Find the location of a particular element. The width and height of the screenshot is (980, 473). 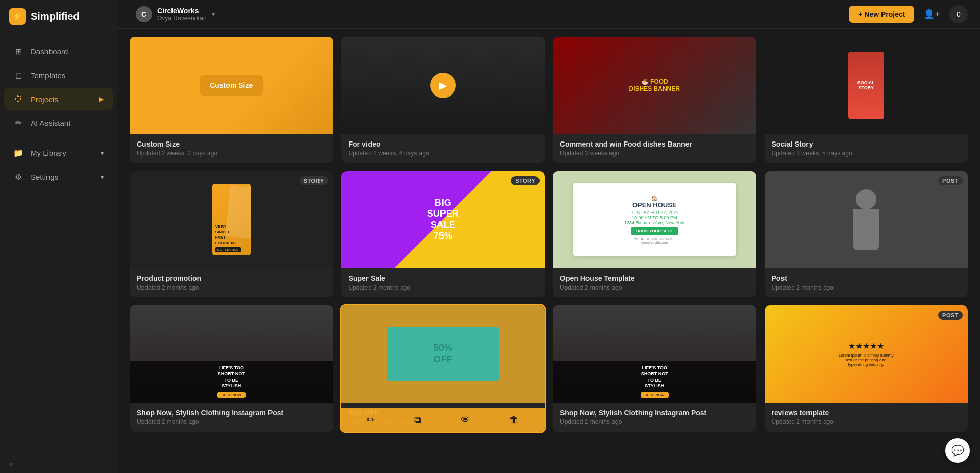

project-card-social-story: SOCIALSTORY Social Story Updated 3 weeks… is located at coordinates (867, 100).